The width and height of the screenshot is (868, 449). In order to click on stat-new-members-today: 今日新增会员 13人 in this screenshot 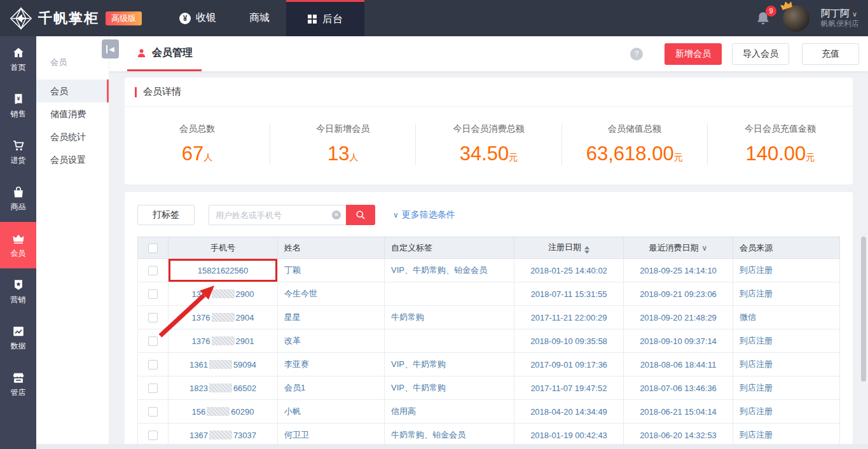, I will do `click(343, 144)`.